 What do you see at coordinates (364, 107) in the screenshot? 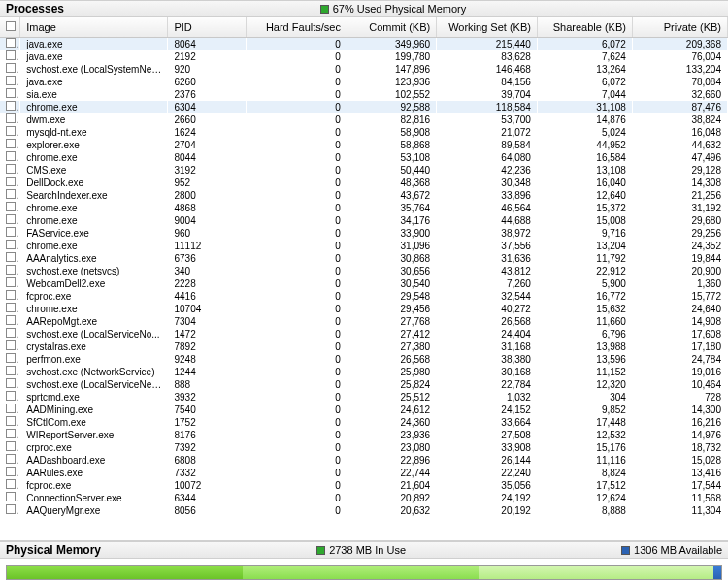
I see `table-row: chrome.exe6304092,588118,58431,10887,476` at bounding box center [364, 107].